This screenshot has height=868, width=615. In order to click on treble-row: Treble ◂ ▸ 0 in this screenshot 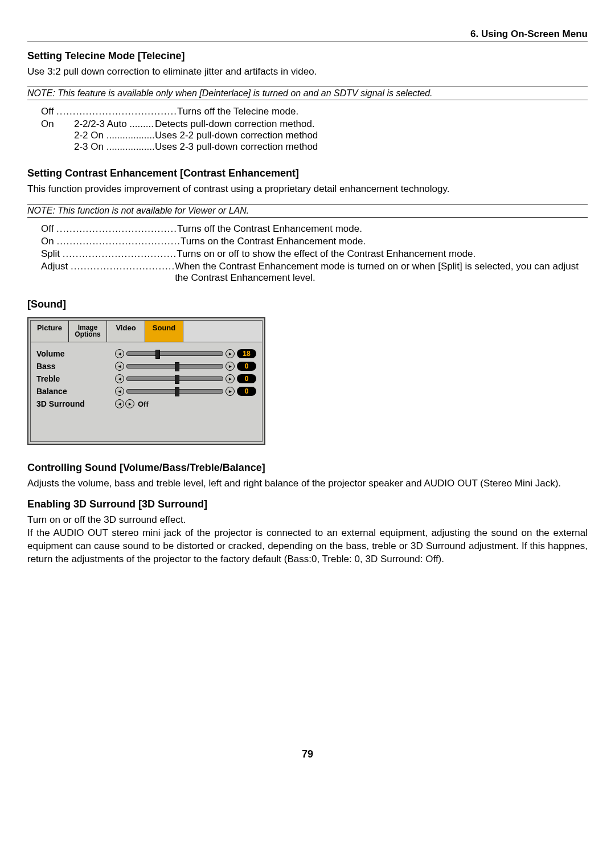, I will do `click(146, 379)`.